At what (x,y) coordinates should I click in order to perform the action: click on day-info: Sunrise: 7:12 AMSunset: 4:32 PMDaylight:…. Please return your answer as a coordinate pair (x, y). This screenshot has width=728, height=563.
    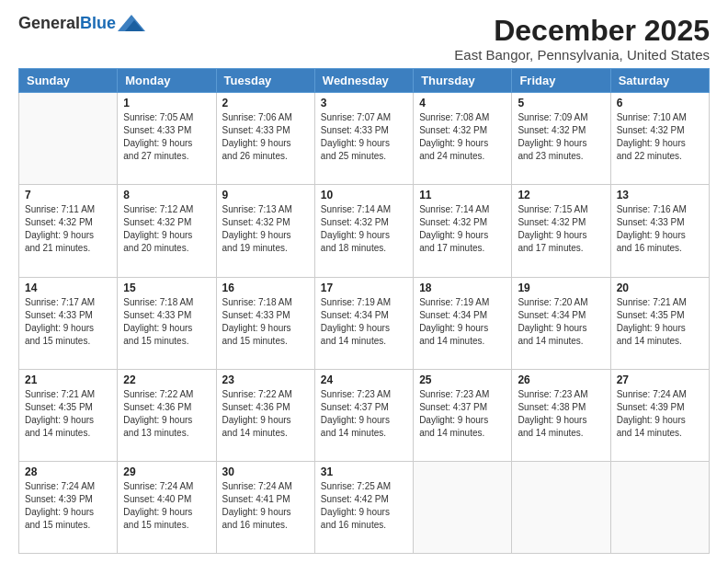
    Looking at the image, I should click on (166, 229).